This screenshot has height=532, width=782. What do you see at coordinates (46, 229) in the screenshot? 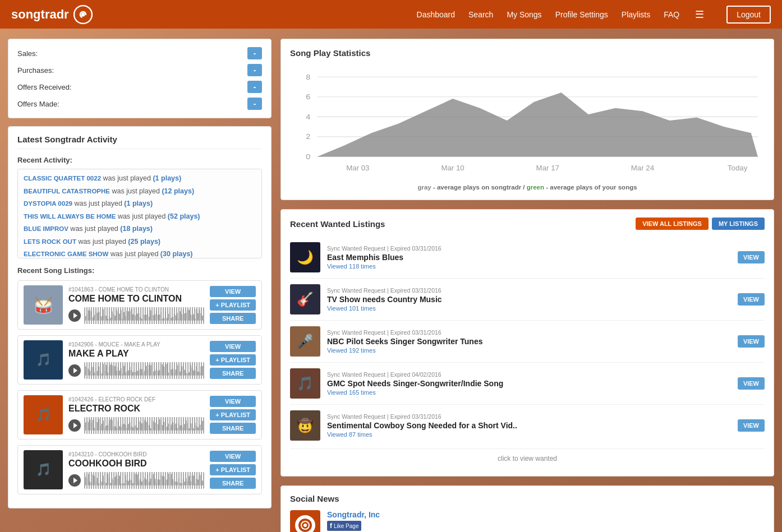
I see `activity-link: BLUE IMPROV` at bounding box center [46, 229].